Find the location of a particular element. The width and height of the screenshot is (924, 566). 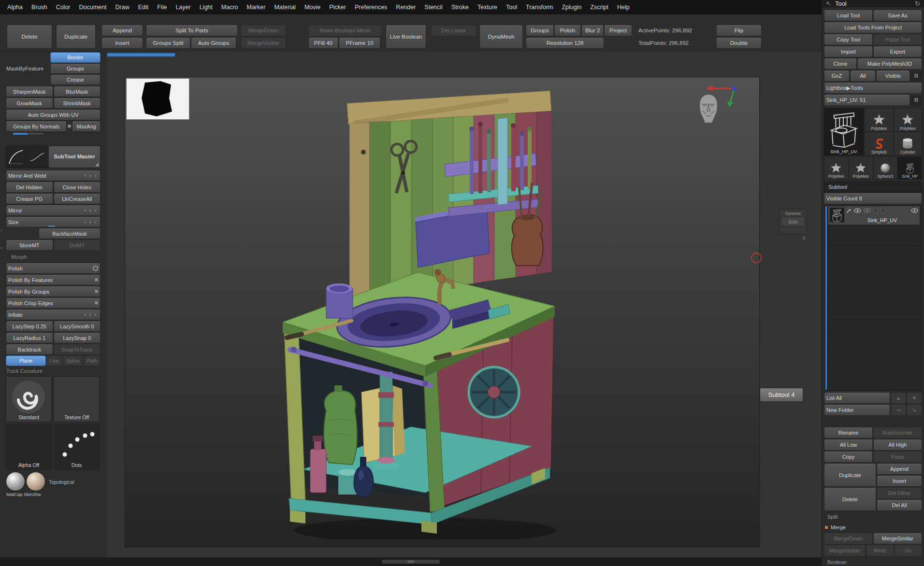

tool-item-polymesh-3: PolyMes is located at coordinates (836, 168).